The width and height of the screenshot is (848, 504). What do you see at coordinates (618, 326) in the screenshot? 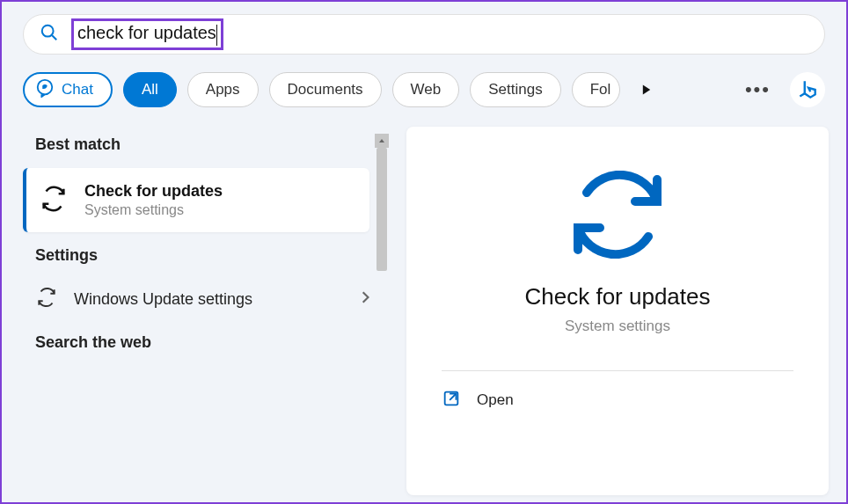
I see `detail-subtitle: System settings` at bounding box center [618, 326].